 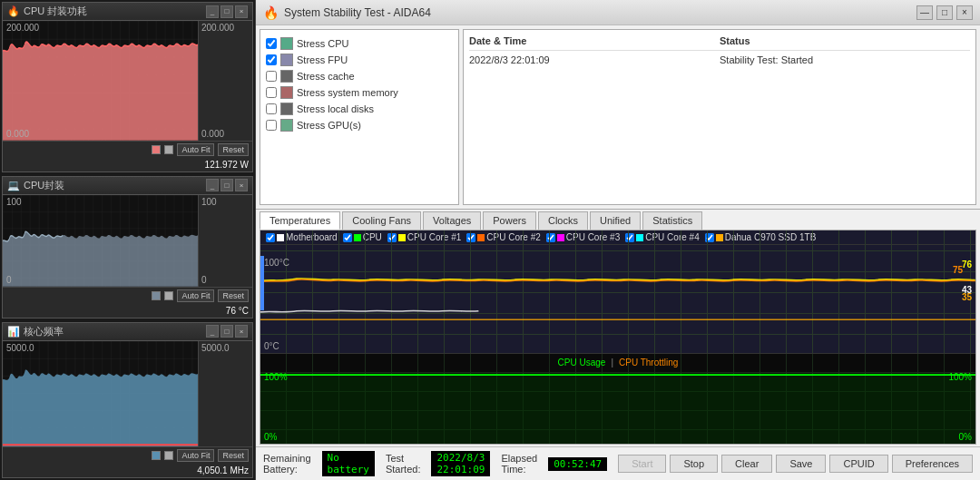 What do you see at coordinates (127, 87) in the screenshot?
I see `cpu-power-window: 🔥 CPU 封装功耗 _ □ ×` at bounding box center [127, 87].